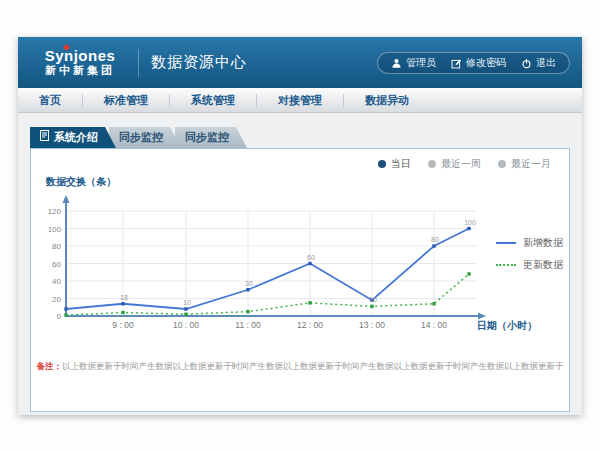 This screenshot has width=600, height=450. I want to click on svg-text: 30, so click(249, 284).